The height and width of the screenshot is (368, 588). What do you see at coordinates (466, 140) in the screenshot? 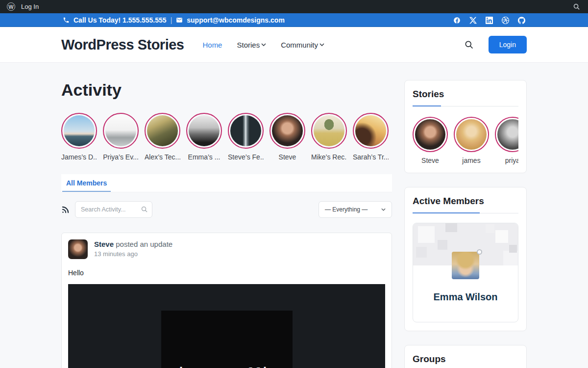
I see `sidebar-stories-row: Steve james priya` at bounding box center [466, 140].